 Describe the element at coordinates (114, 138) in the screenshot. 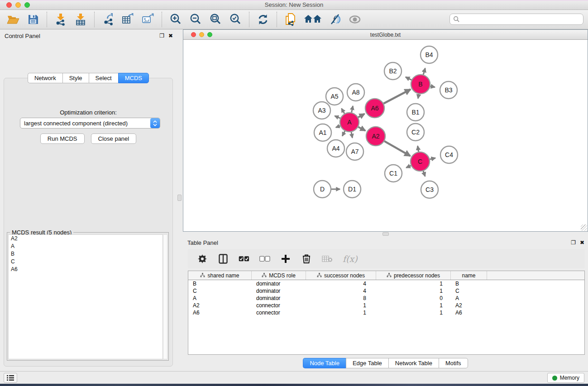

I see `close-panel-button: Close panel` at that location.